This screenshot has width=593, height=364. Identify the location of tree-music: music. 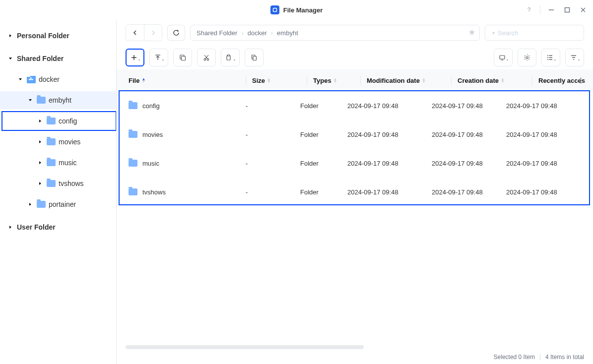
(58, 163).